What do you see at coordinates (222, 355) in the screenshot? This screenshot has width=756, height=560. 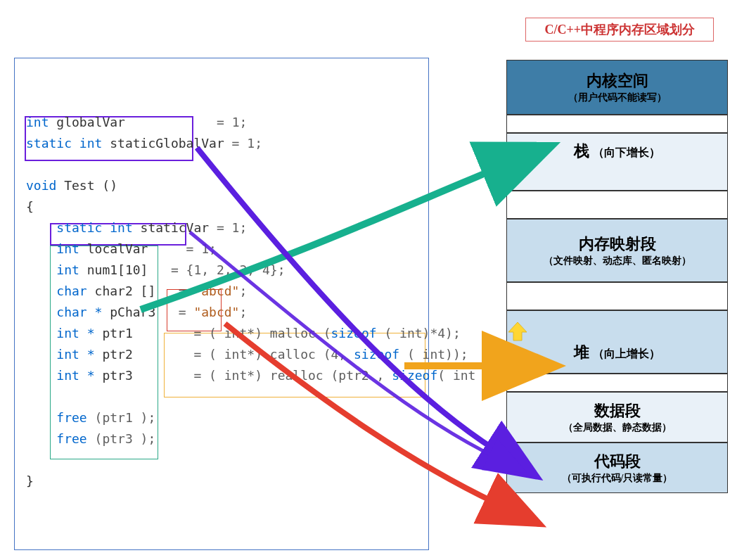 I see `code-line-12: int * ptr2 = ( int*) calloc (4, sizeof (…` at bounding box center [222, 355].